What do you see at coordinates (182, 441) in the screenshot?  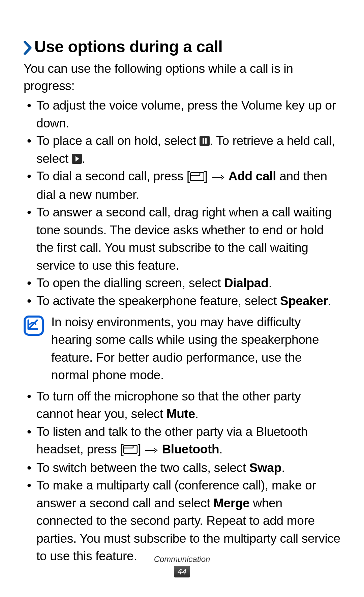 I see `bullet-bluetooth: To listen and talk to the other party vi…` at bounding box center [182, 441].